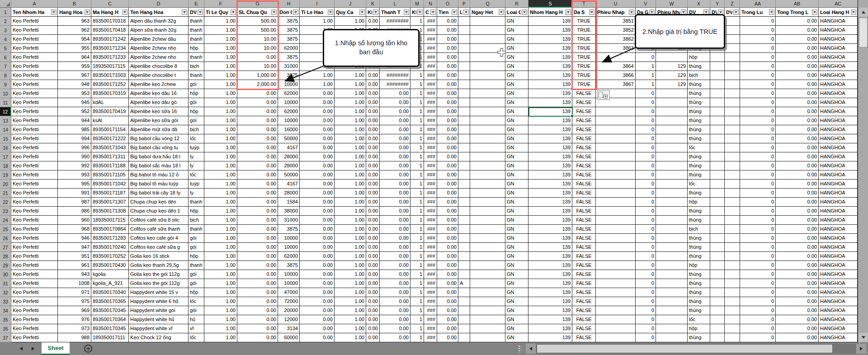 The height and width of the screenshot is (355, 868). What do you see at coordinates (448, 256) in the screenshot?
I see `cell-O28: 0.00` at bounding box center [448, 256].